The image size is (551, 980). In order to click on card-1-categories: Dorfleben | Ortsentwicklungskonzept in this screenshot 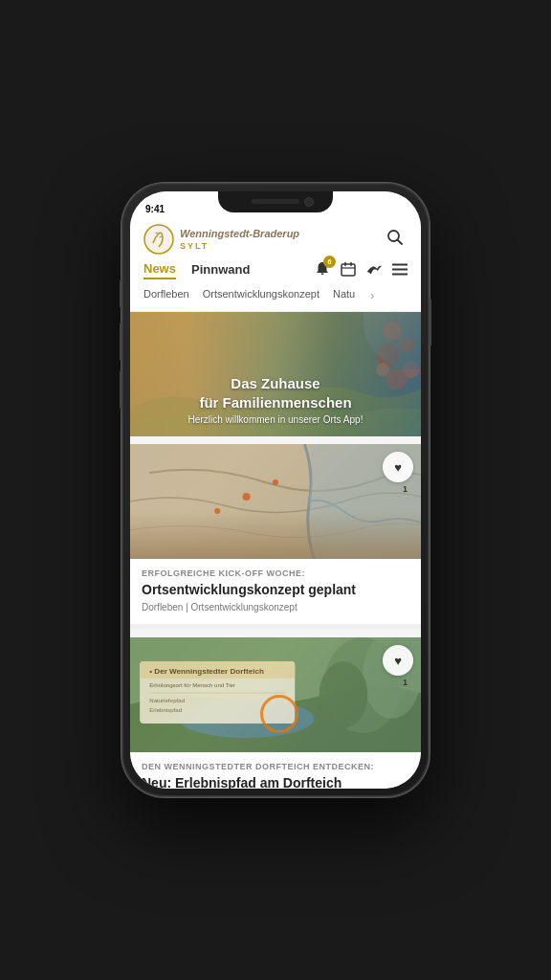, I will do `click(276, 607)`.